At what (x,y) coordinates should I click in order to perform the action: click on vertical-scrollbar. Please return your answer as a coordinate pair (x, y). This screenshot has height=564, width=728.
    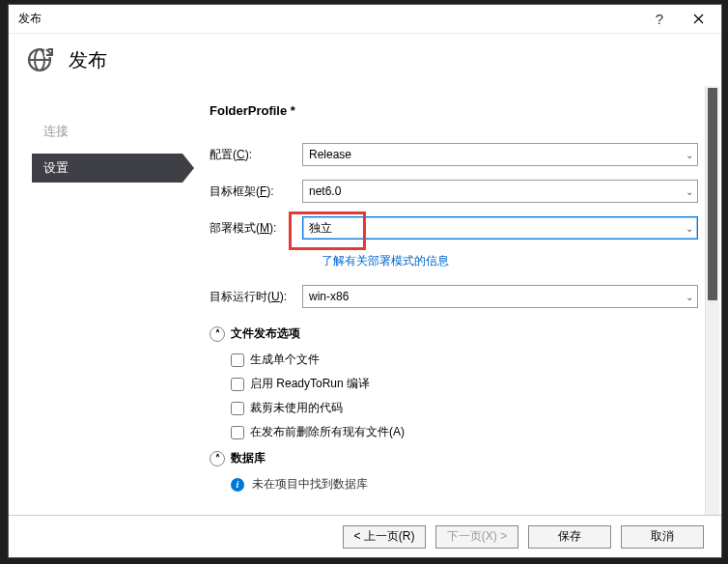
    Looking at the image, I should click on (713, 300).